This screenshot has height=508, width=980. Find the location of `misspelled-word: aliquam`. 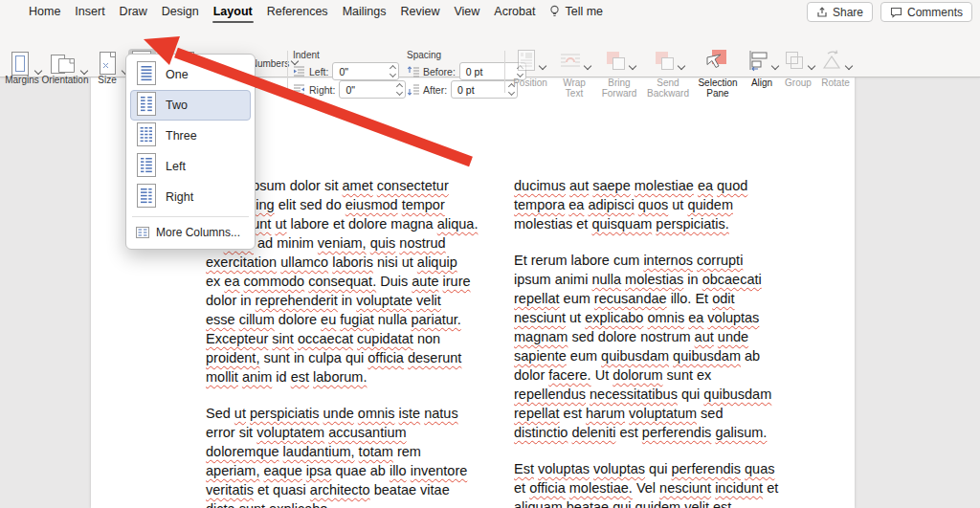

misspelled-word: aliquam is located at coordinates (538, 503).